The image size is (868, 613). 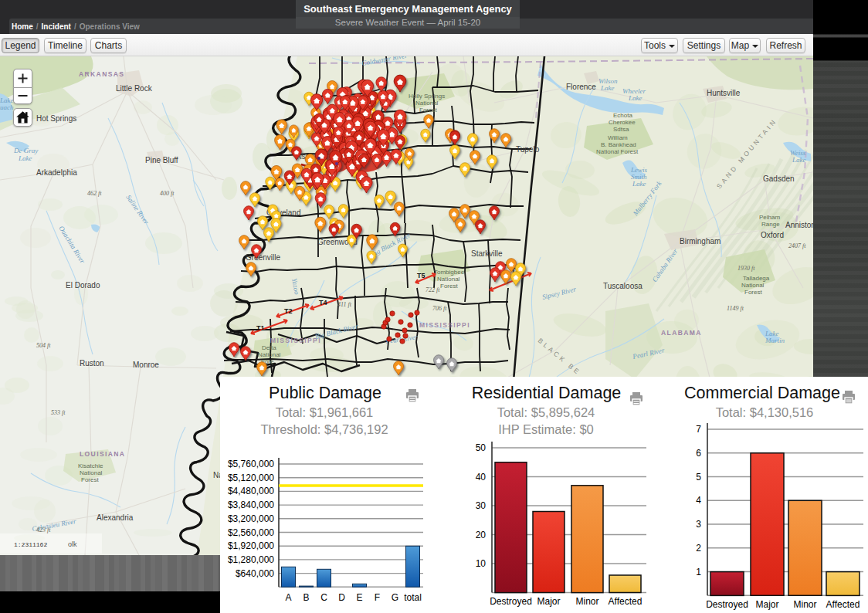 I want to click on svg-text: 706 ft, so click(x=440, y=309).